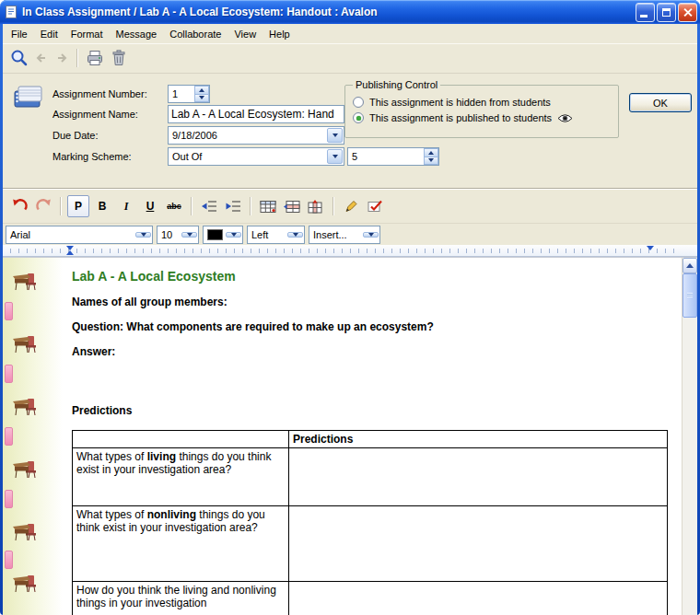  I want to click on maximize-button, so click(667, 13).